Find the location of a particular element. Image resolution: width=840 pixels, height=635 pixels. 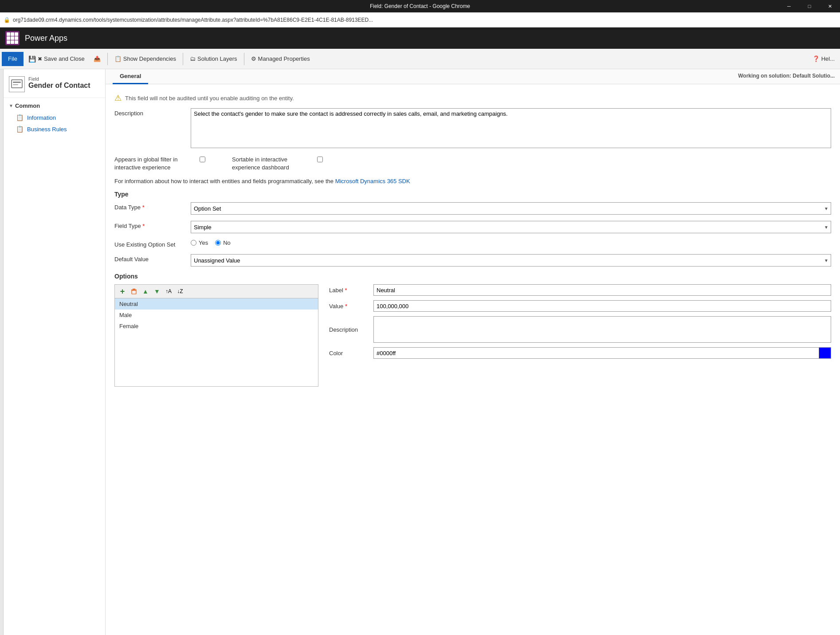

option-item-male: Male is located at coordinates (216, 315).